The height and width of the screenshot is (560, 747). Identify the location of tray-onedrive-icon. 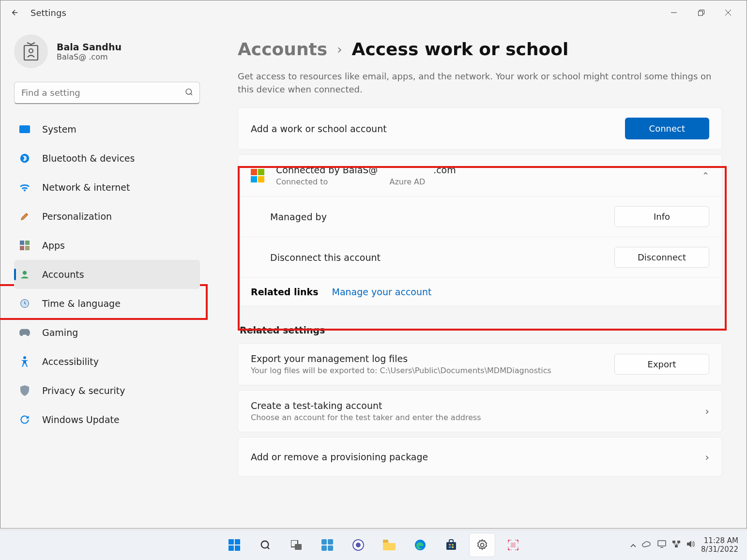
(647, 545).